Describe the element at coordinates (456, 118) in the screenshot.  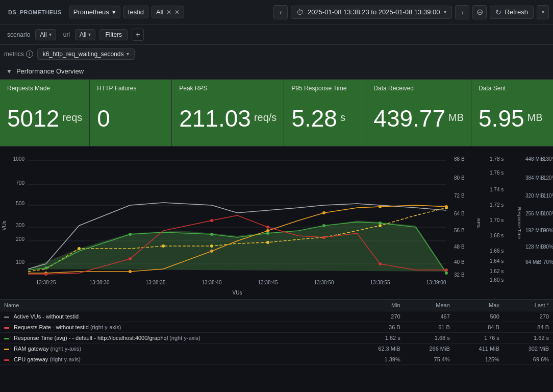
I see `stat-unit: MB` at that location.